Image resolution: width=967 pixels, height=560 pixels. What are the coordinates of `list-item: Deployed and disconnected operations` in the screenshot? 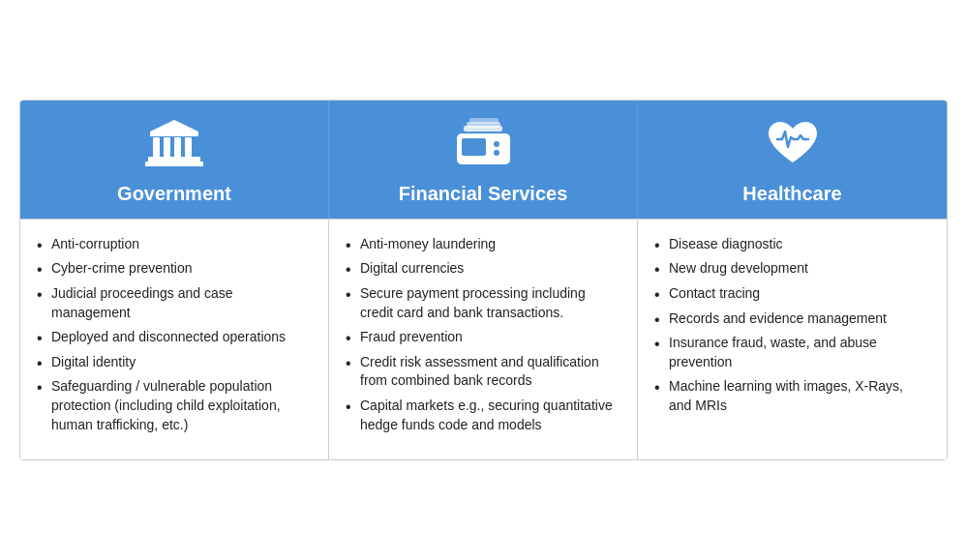 It's located at (171, 338).